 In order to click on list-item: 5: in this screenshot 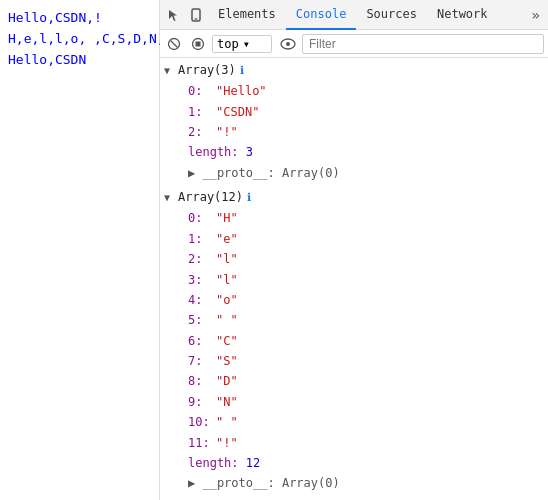, I will do `click(368, 320)`.